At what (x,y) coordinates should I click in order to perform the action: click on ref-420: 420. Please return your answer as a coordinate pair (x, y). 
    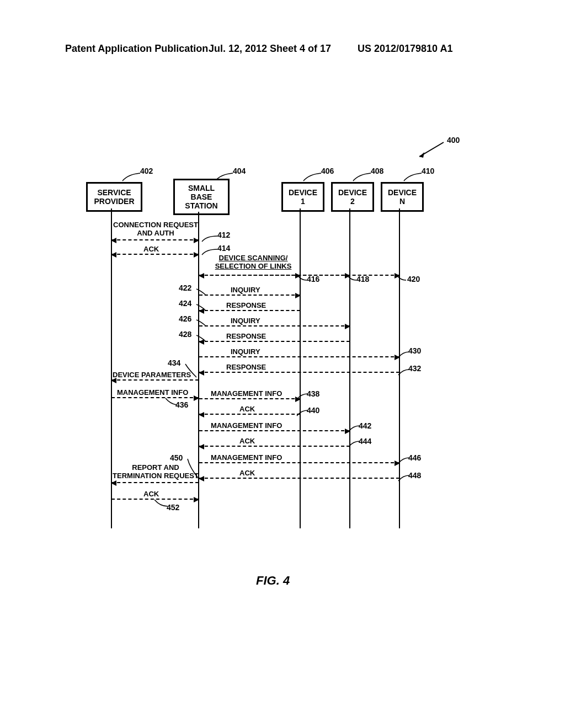
    Looking at the image, I should click on (414, 279).